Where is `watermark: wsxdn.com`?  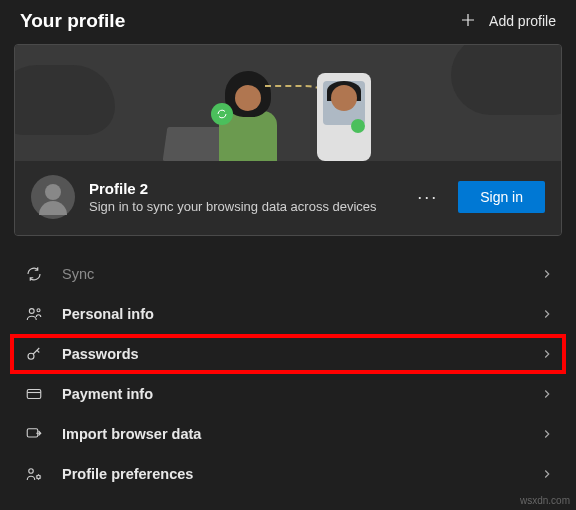 watermark: wsxdn.com is located at coordinates (545, 500).